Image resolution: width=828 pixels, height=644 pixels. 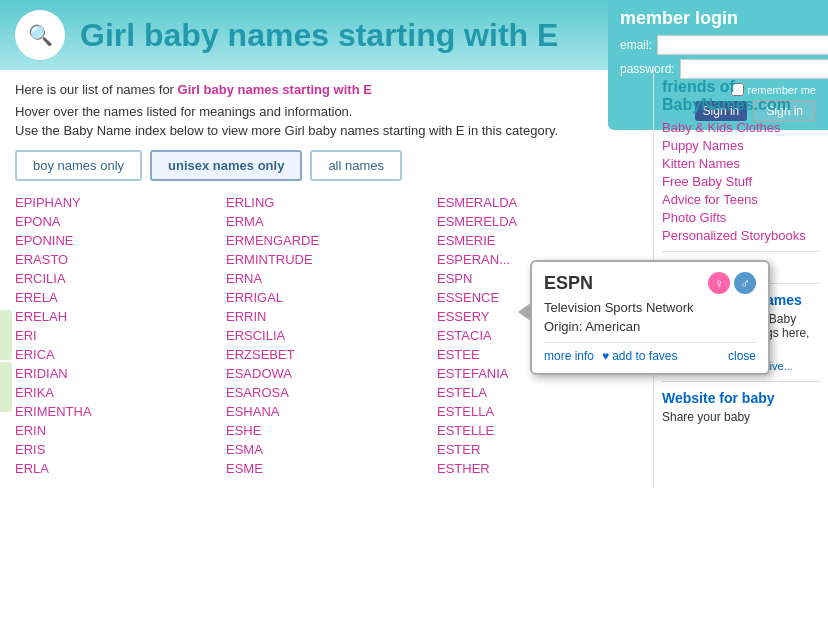 What do you see at coordinates (650, 308) in the screenshot?
I see `popup-subtitle: Television Sports Network` at bounding box center [650, 308].